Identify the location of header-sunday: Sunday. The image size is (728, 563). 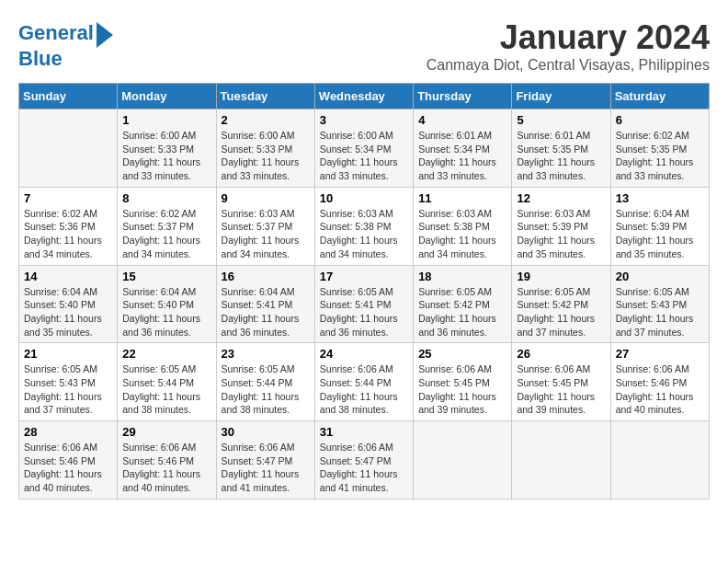
(68, 97).